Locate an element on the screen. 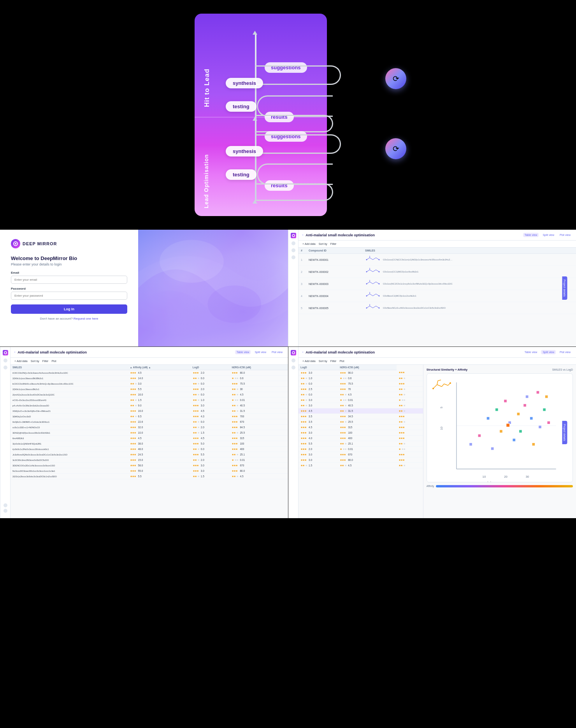  table-row: X0t0j1cO+c3c1kA3jN+03n+0Mcss21 ★★★ 16.0 … is located at coordinates (149, 411).